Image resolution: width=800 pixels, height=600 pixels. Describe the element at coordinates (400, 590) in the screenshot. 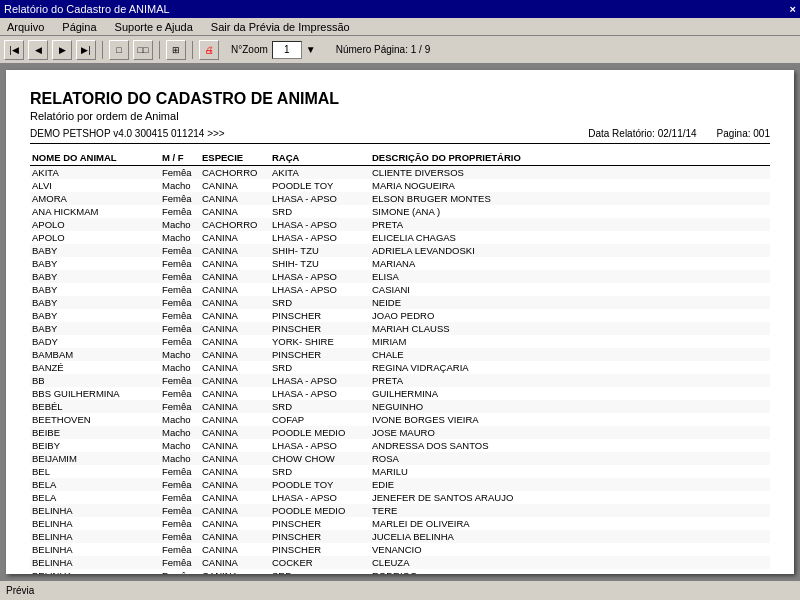

I see `status-bar: Prévia` at that location.